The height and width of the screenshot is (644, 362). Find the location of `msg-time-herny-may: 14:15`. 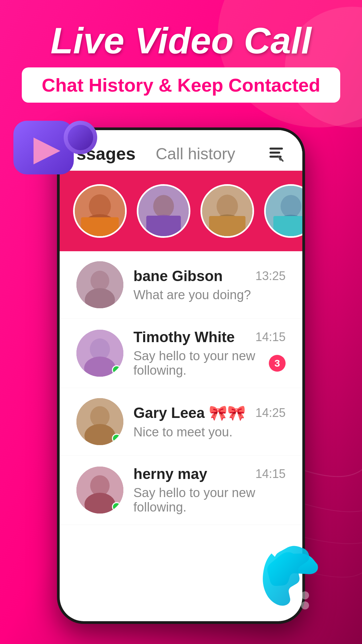

msg-time-herny-may: 14:15 is located at coordinates (270, 474).